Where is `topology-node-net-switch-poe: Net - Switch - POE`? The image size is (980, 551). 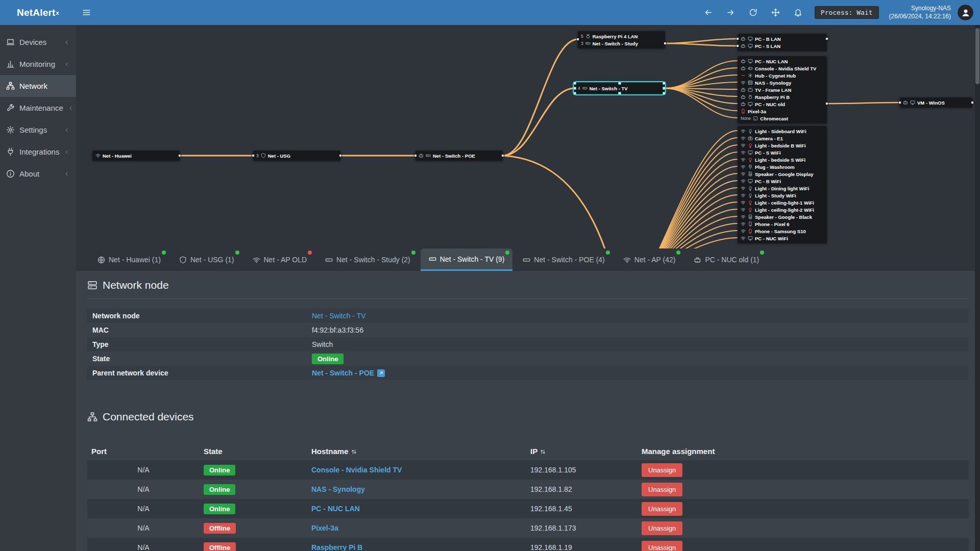
topology-node-net-switch-poe: Net - Switch - POE is located at coordinates (459, 156).